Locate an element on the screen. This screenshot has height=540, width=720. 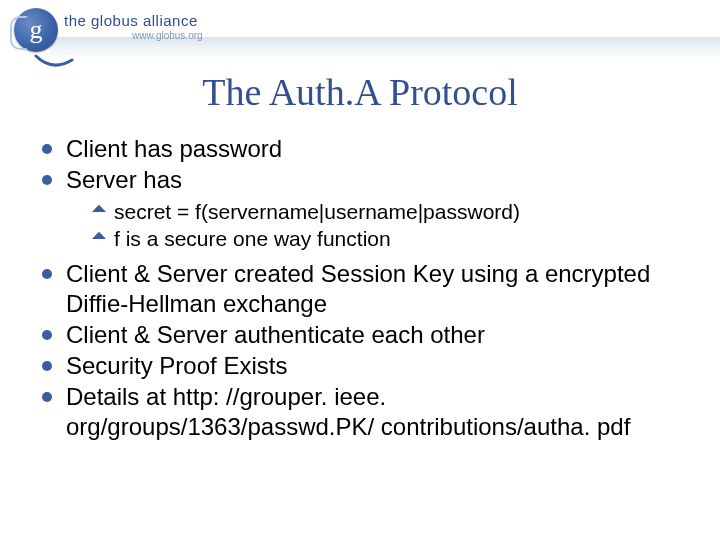
bullet-text: Client & Server created Session Key usin… is located at coordinates (358, 288).